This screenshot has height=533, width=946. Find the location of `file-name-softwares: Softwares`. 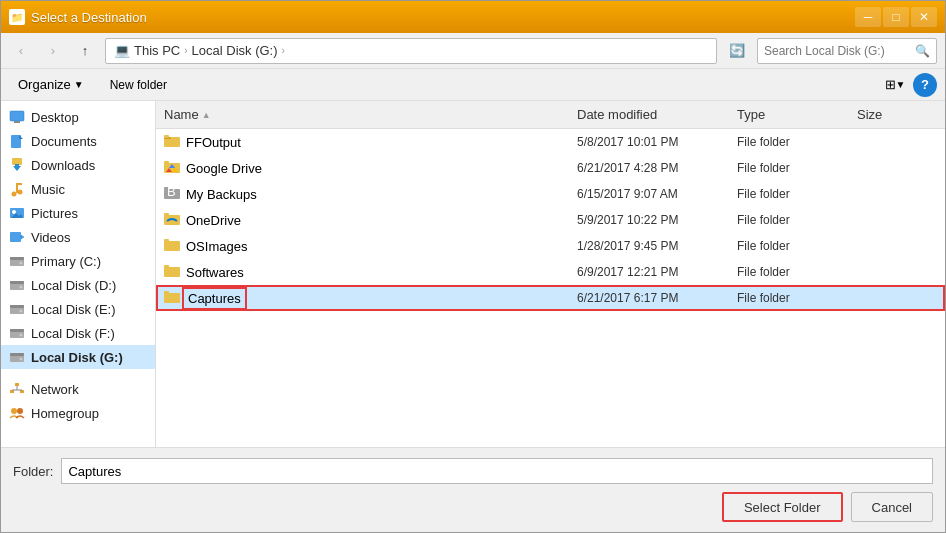

file-name-softwares: Softwares is located at coordinates (215, 272).